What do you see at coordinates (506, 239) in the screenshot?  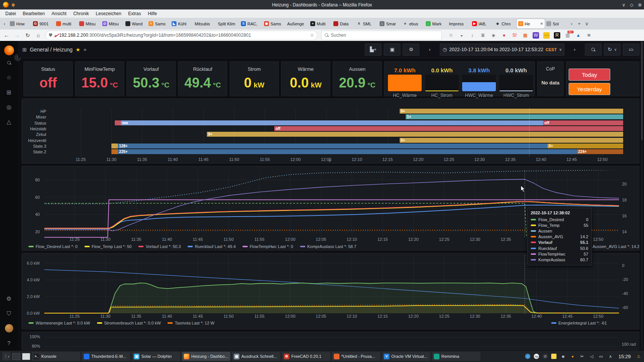 I see `svg-text: 12:35` at bounding box center [506, 239].